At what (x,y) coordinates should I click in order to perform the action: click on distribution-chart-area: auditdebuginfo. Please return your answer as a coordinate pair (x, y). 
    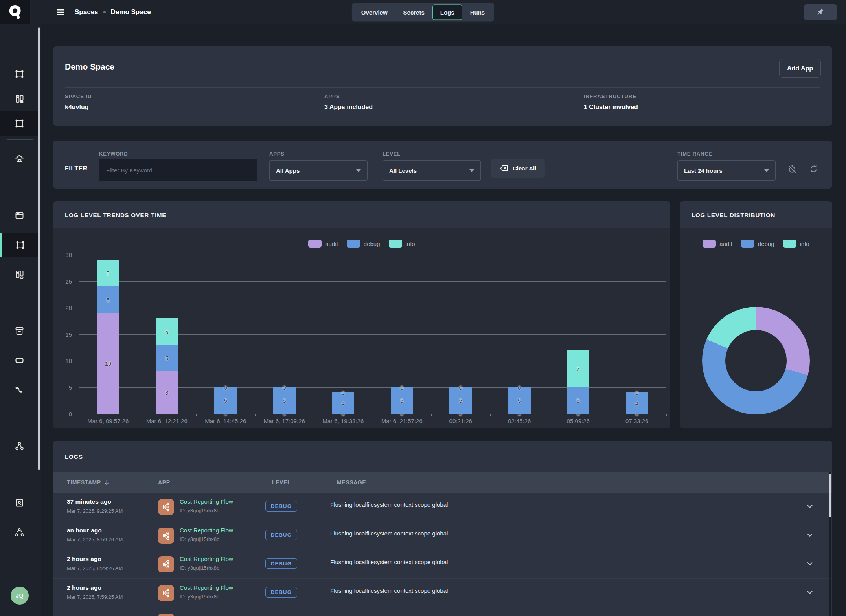
    Looking at the image, I should click on (756, 328).